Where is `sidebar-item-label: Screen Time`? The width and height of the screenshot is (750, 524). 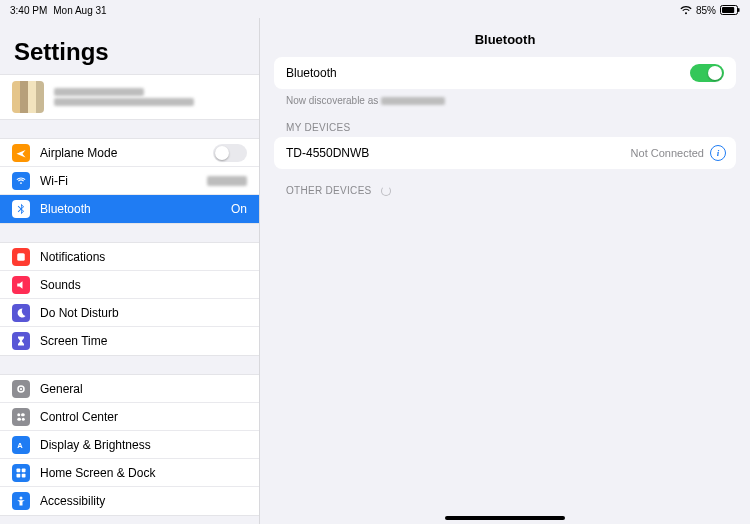
sidebar-item-label: Screen Time is located at coordinates (144, 341).